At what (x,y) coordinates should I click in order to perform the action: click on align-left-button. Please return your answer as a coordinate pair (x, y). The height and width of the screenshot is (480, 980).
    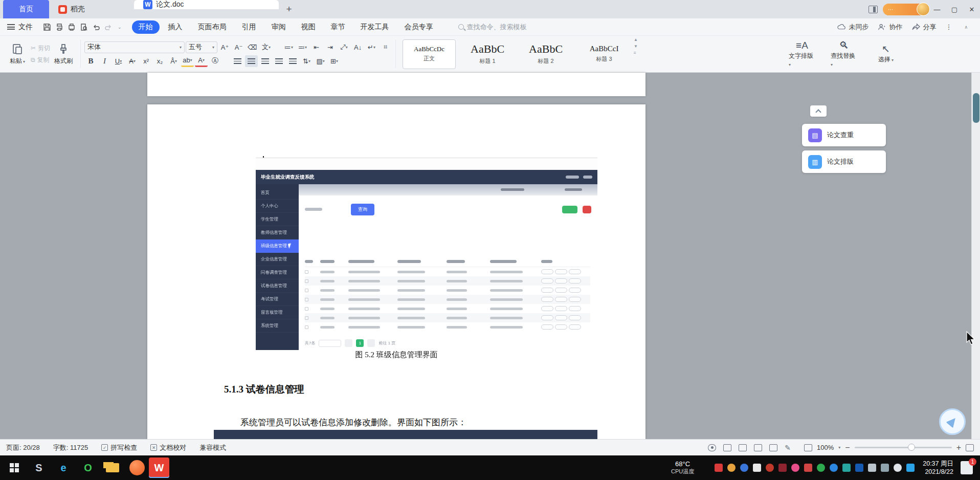
    Looking at the image, I should click on (237, 61).